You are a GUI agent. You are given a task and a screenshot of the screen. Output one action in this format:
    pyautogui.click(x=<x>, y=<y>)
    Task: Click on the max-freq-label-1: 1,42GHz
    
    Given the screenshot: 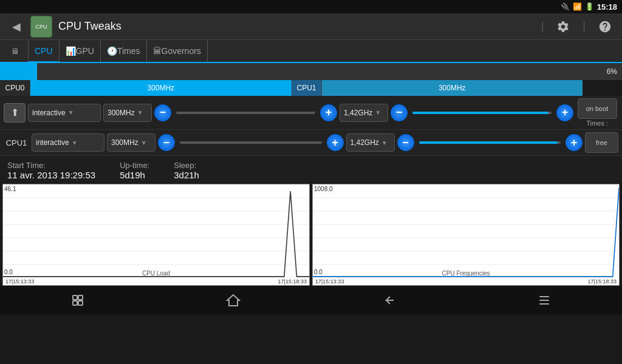 What is the action you would take?
    pyautogui.click(x=358, y=113)
    